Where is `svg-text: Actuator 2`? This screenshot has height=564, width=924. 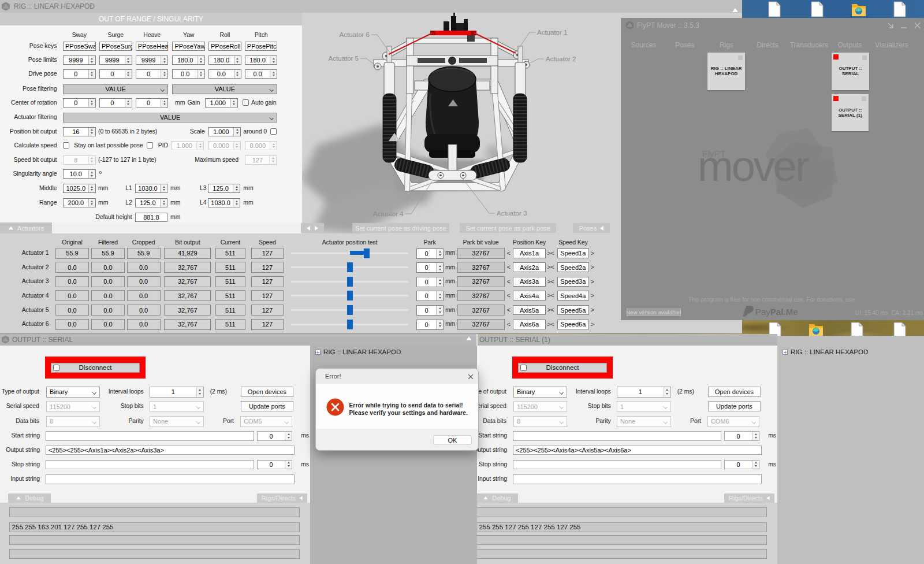
svg-text: Actuator 2 is located at coordinates (561, 59).